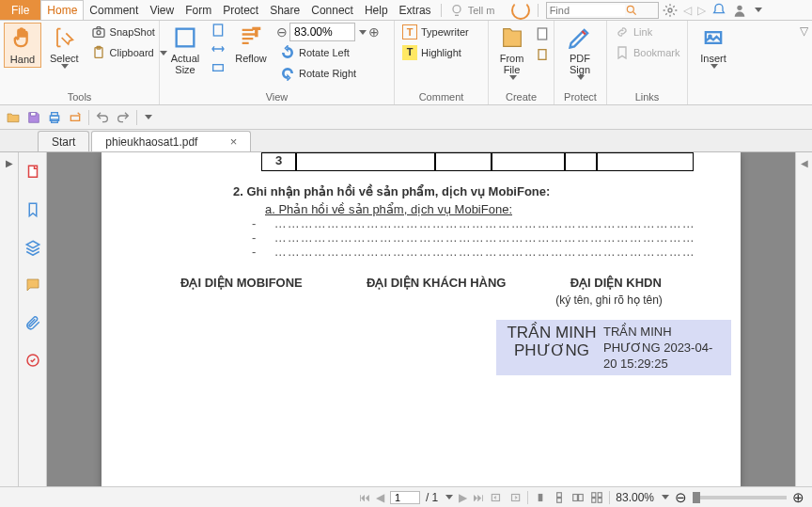  Describe the element at coordinates (540, 498) in the screenshot. I see `view-single-icon` at that location.